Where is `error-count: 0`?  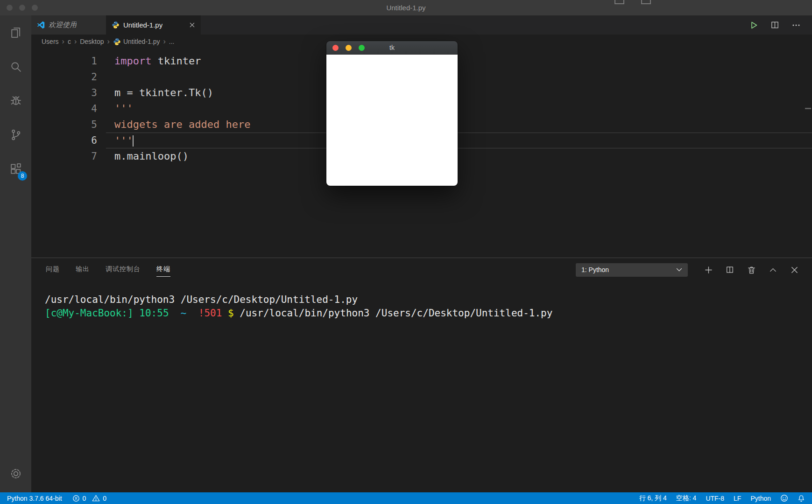 error-count: 0 is located at coordinates (85, 498).